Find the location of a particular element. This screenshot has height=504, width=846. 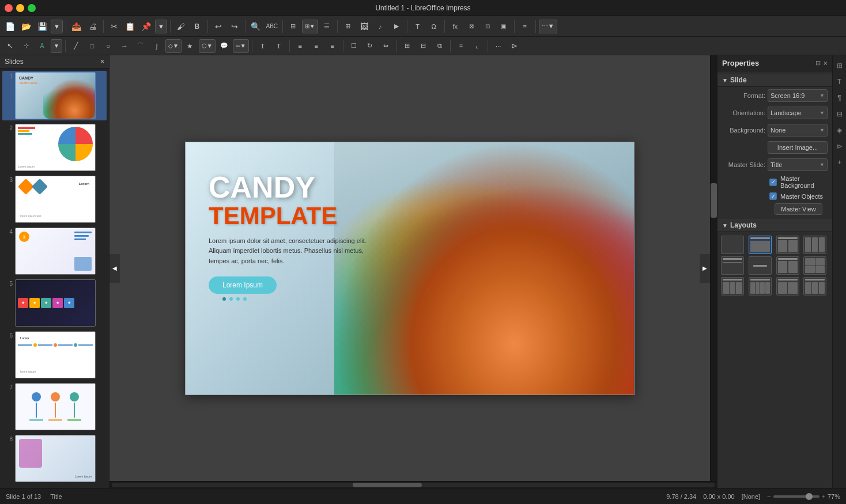

cut-button: ✂ is located at coordinates (114, 26).